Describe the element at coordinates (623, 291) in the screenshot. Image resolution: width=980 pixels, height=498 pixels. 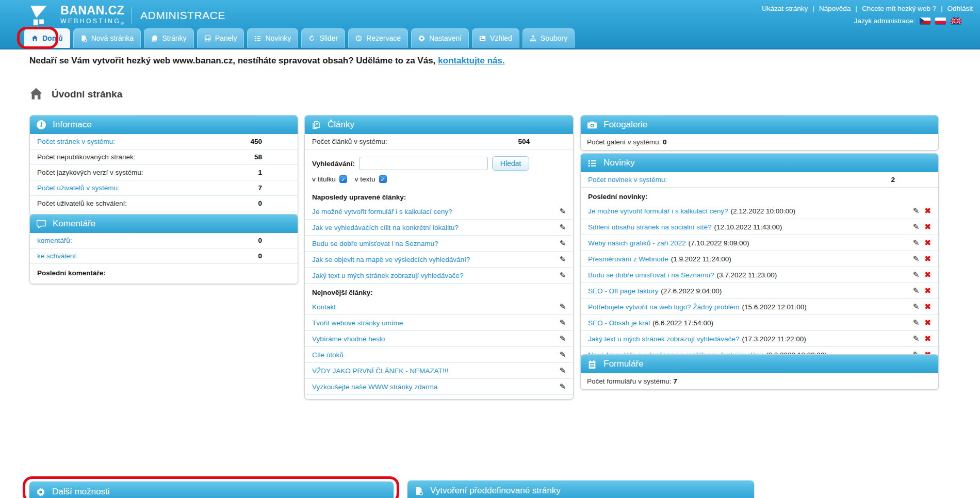
I see `news-link: SEO - Off page faktory` at that location.